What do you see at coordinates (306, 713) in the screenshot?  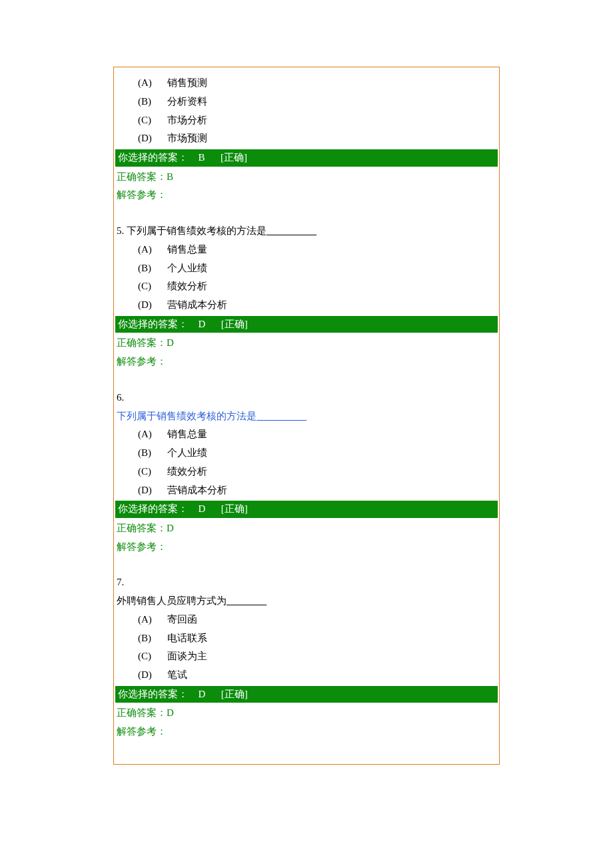 I see `q7-correct-answer: 正确答案：D` at bounding box center [306, 713].